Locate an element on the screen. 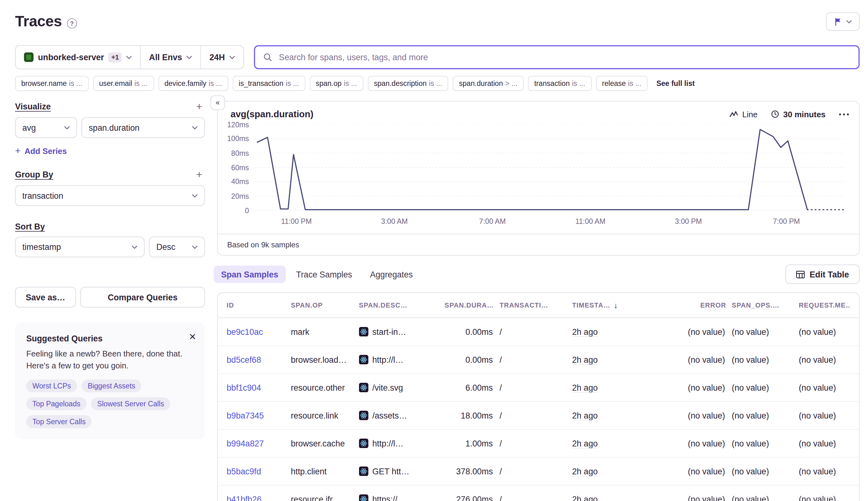 Image resolution: width=868 pixels, height=501 pixels. column-header-span-op: SPAN.OP is located at coordinates (325, 305).